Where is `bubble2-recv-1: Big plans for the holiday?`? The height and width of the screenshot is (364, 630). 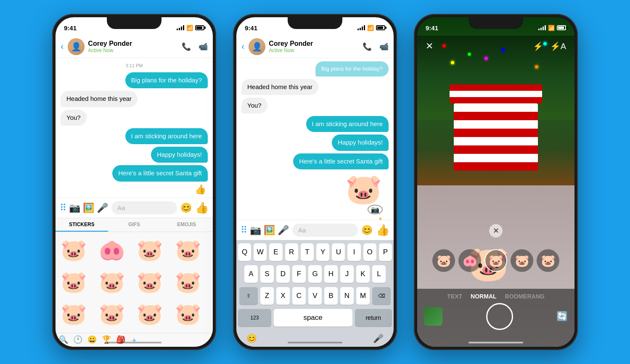
bubble2-recv-1: Big plans for the holiday? is located at coordinates (352, 69).